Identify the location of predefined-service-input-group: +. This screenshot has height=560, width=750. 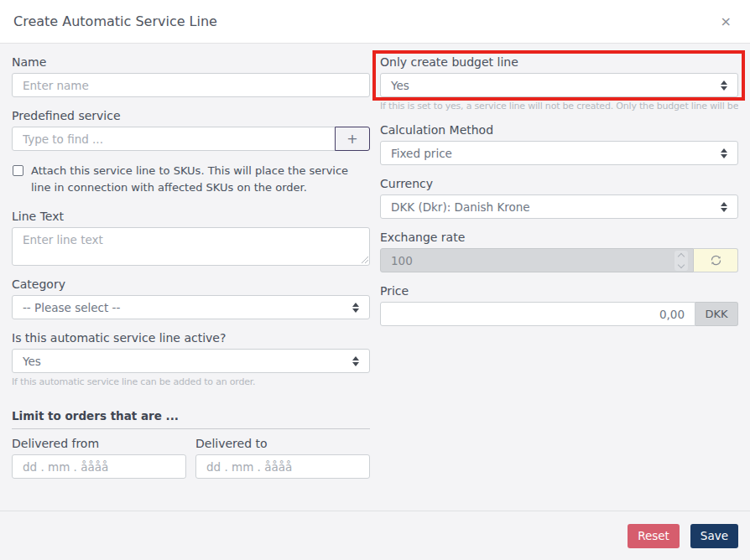
(191, 139).